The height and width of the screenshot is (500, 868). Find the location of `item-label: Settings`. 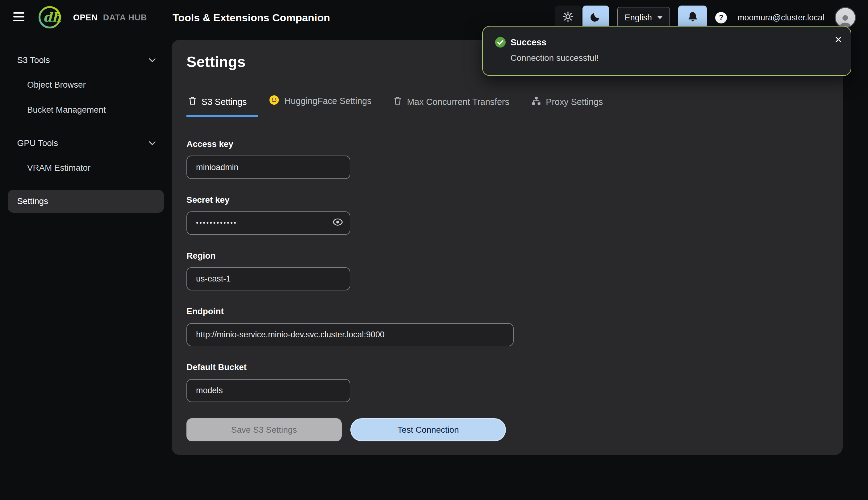

item-label: Settings is located at coordinates (33, 201).